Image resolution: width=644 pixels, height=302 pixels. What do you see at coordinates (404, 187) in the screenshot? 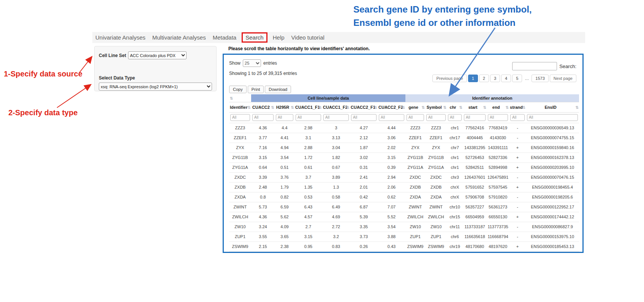
I see `table-row: ZXDB2.481.791.351.32.012.06ZXDBZXDBchrX5…` at bounding box center [404, 187].